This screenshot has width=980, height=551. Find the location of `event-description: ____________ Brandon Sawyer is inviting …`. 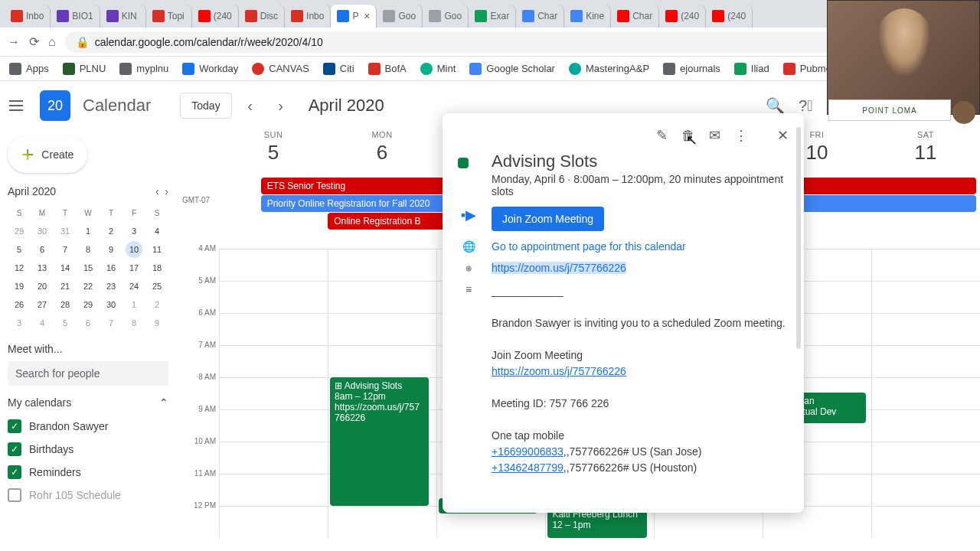

event-description: ____________ Brandon Sawyer is inviting … is located at coordinates (640, 380).